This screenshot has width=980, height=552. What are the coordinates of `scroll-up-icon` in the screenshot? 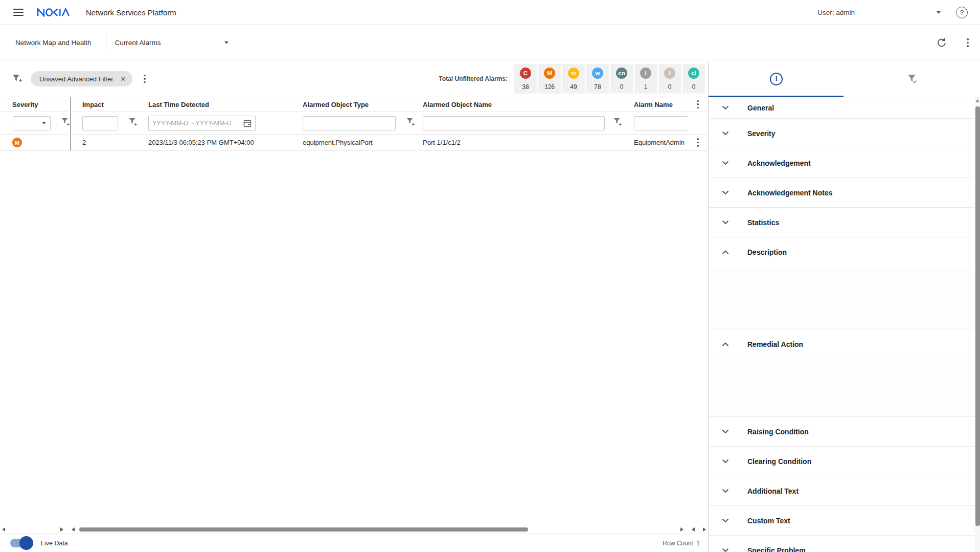 It's located at (977, 101).